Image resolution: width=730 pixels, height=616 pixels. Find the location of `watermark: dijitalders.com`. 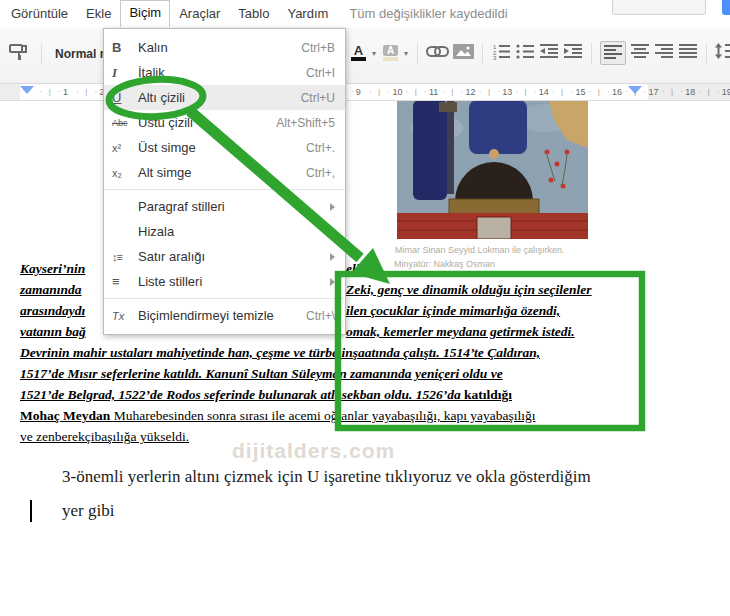

watermark: dijitalders.com is located at coordinates (314, 451).